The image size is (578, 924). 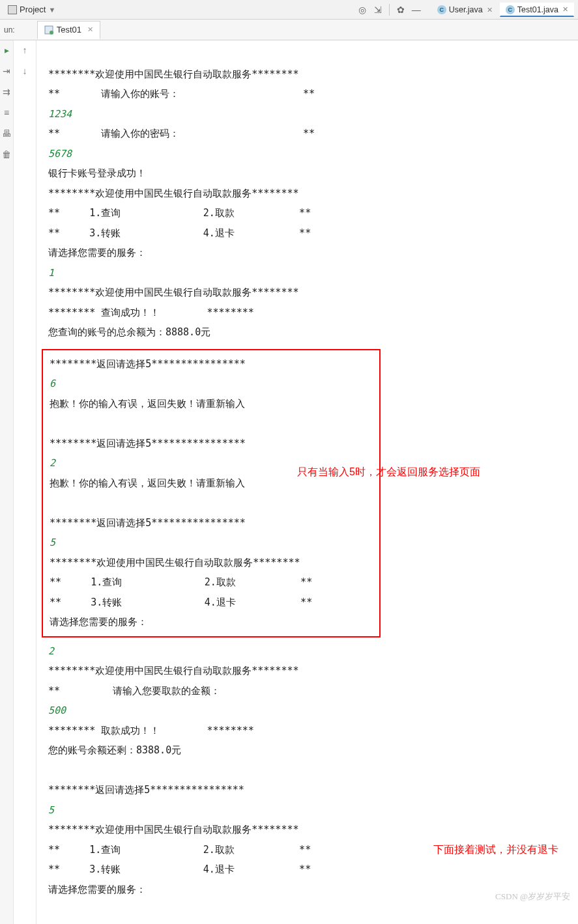 I want to click on annotation-text: 下面接着测试，并没有退卡, so click(x=496, y=850).